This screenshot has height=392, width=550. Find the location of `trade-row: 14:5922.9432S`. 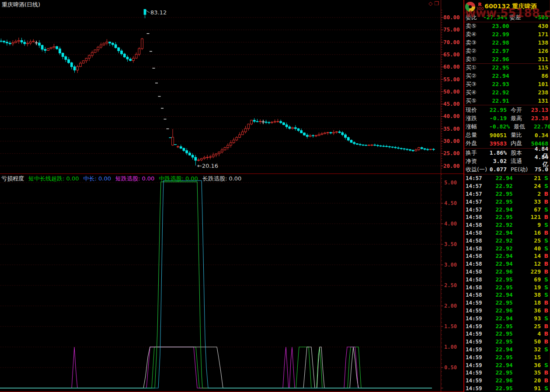

trade-row: 14:5922.9432S is located at coordinates (507, 350).